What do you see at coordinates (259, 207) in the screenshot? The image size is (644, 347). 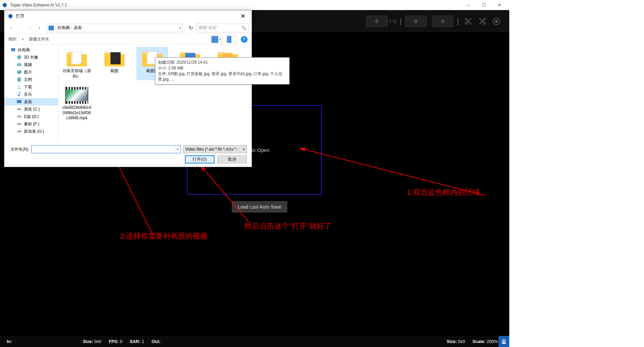 I see `load-last-autosave-button: Load Last Auto Save` at bounding box center [259, 207].